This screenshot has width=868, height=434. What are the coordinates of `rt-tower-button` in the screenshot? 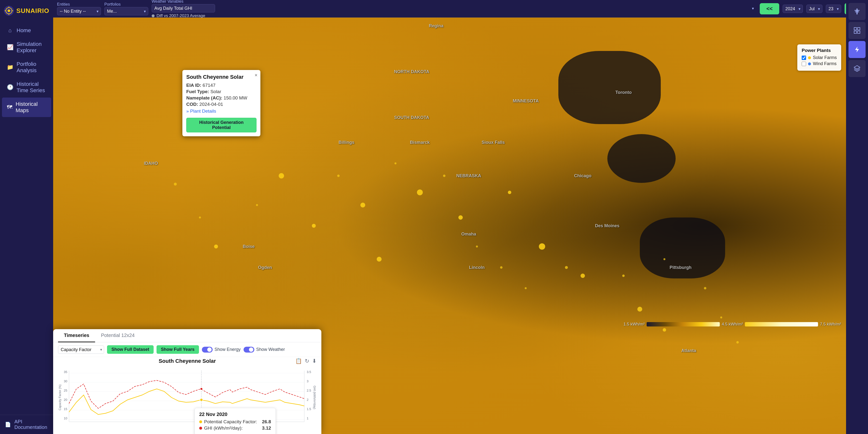 It's located at (857, 11).